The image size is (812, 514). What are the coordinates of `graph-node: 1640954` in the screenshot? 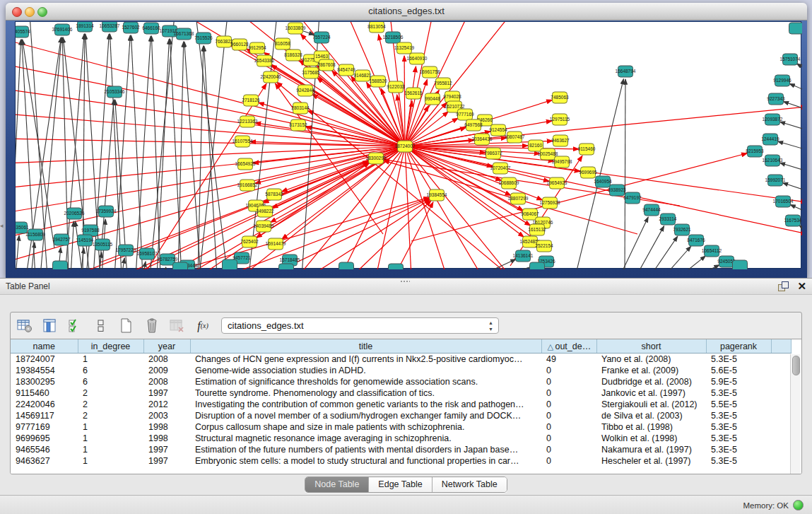 It's located at (603, 182).